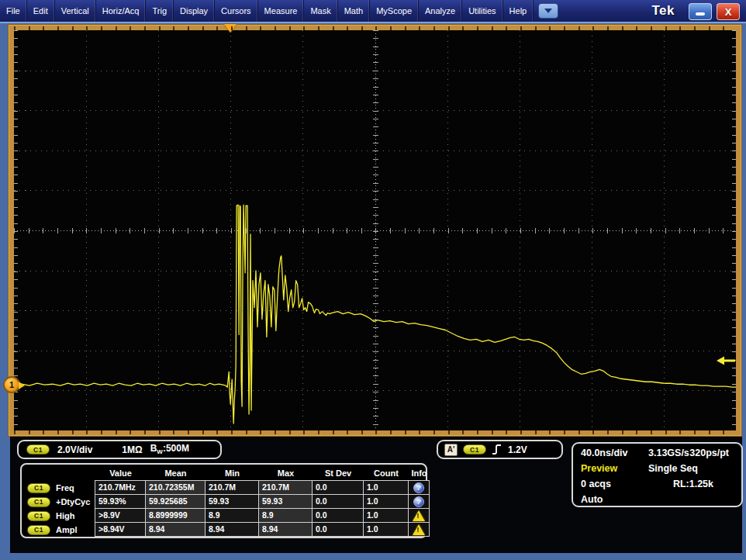  What do you see at coordinates (132, 450) in the screenshot?
I see `input-impedance-value: 1MΩ` at bounding box center [132, 450].